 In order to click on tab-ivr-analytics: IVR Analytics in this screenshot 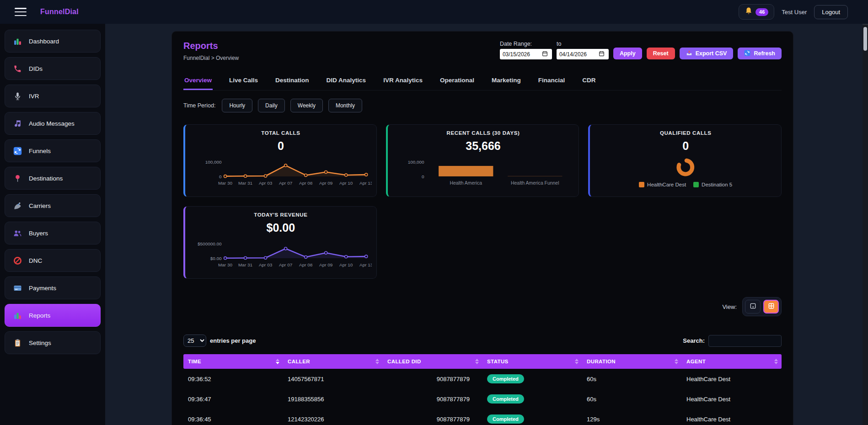, I will do `click(403, 82)`.